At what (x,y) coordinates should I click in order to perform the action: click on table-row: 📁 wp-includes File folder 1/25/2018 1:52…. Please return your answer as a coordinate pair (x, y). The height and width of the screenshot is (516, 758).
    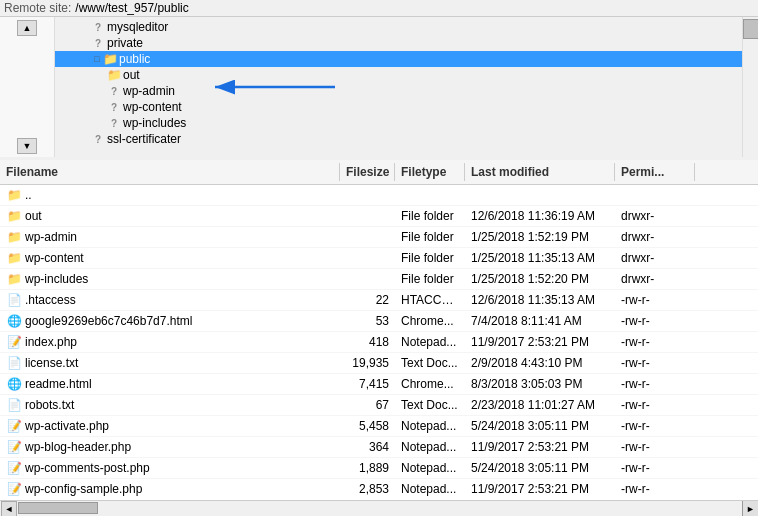
    Looking at the image, I should click on (379, 280).